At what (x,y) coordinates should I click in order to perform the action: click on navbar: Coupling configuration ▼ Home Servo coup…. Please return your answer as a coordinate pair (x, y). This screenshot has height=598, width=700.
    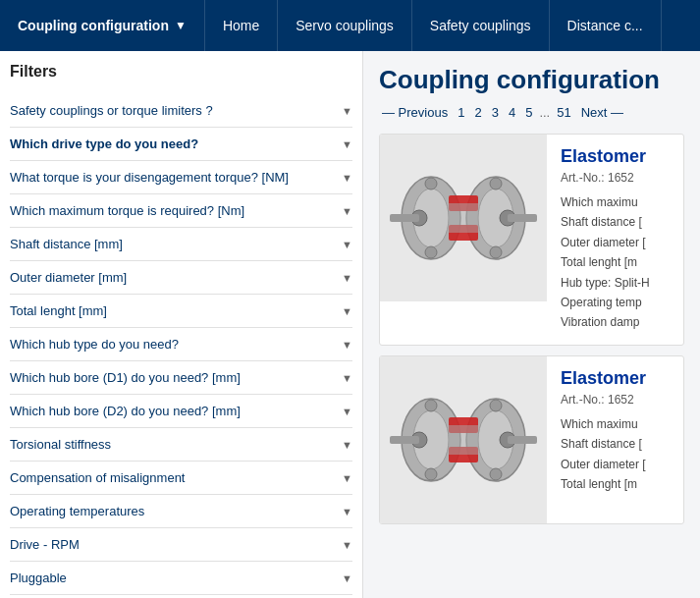
    Looking at the image, I should click on (350, 26).